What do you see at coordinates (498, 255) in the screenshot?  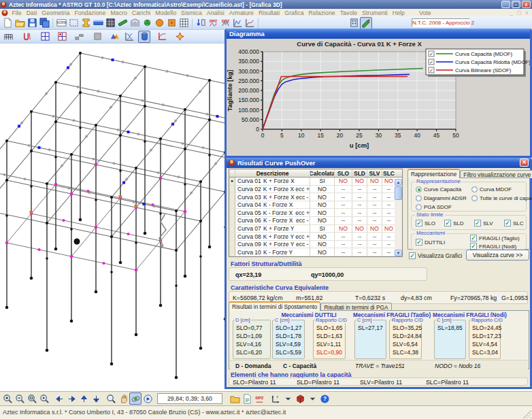 I see `visualizza-curve-button: Visualizza curve >>` at bounding box center [498, 255].